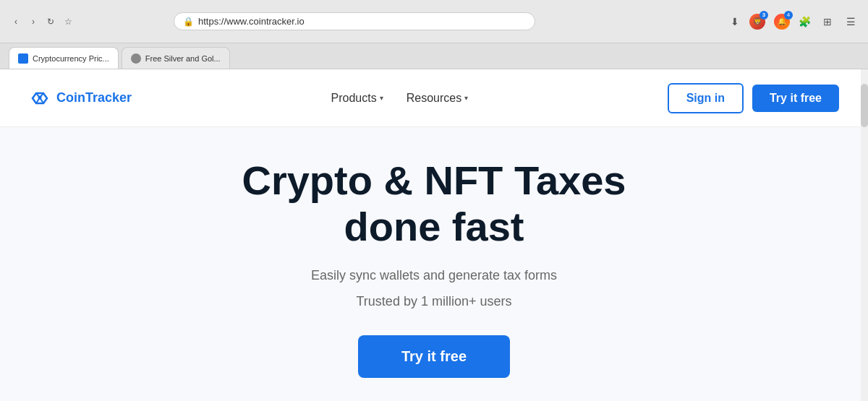 This screenshot has height=401, width=868. I want to click on menu-icon: ☰, so click(851, 22).